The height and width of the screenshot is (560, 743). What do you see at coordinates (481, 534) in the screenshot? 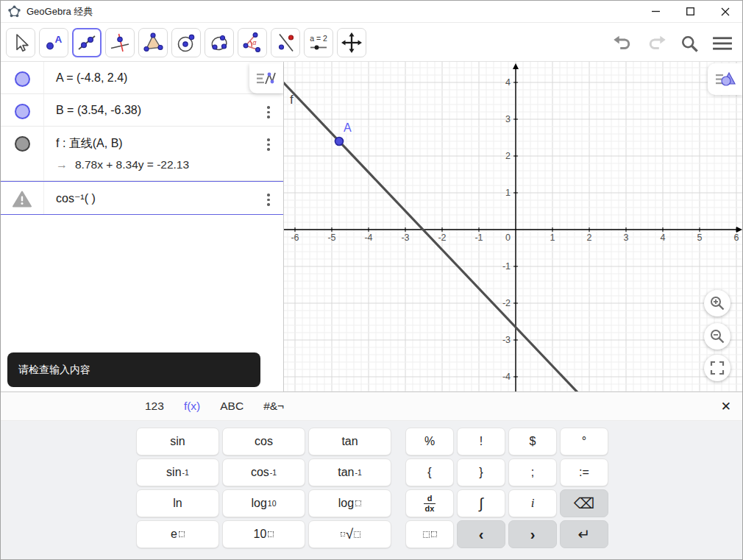
I see `key-cursor-left: ‹` at bounding box center [481, 534].